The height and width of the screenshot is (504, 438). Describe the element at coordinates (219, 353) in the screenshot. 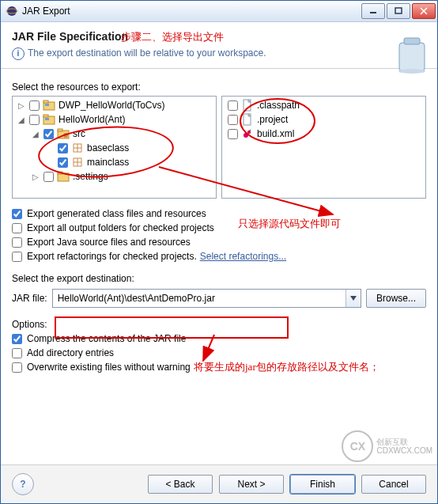

I see `opt-add-dir: Add directory entries` at that location.